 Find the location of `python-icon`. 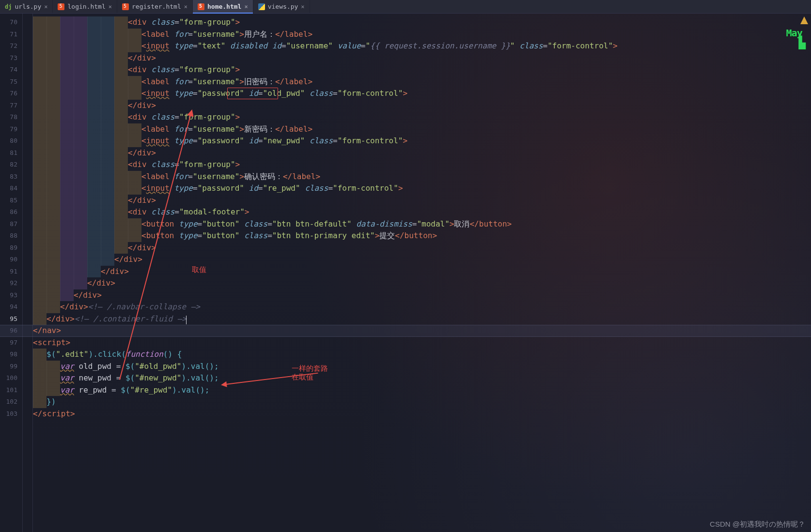

python-icon is located at coordinates (262, 7).